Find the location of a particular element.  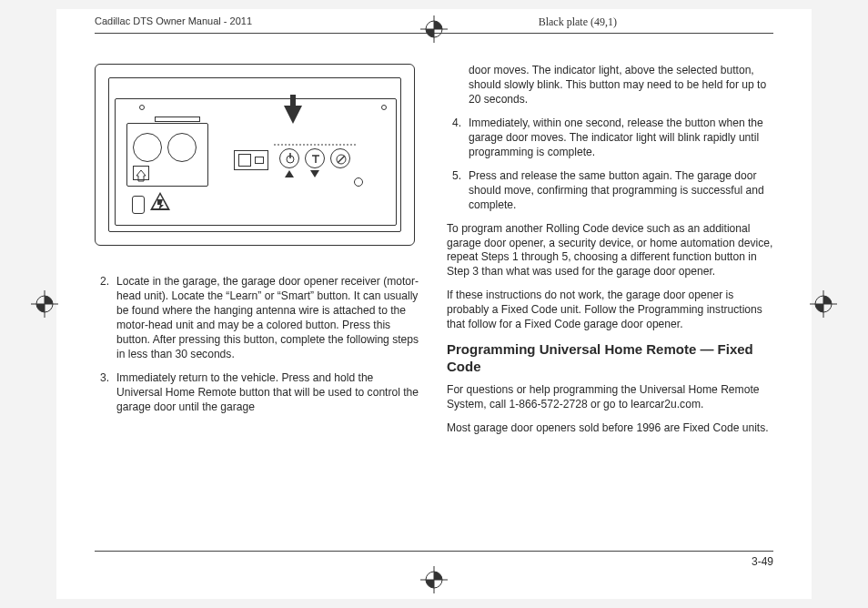

page-number: 3-49 is located at coordinates (762, 562).